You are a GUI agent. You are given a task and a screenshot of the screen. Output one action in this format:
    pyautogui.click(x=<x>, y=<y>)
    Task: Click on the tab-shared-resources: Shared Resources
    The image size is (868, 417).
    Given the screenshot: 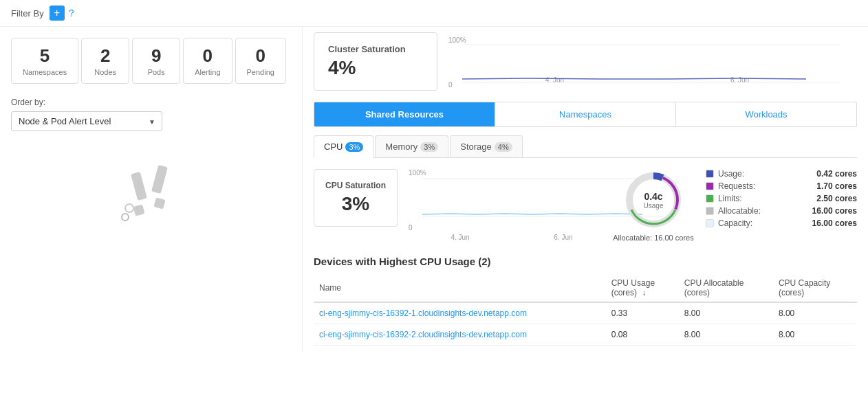 What is the action you would take?
    pyautogui.click(x=404, y=114)
    